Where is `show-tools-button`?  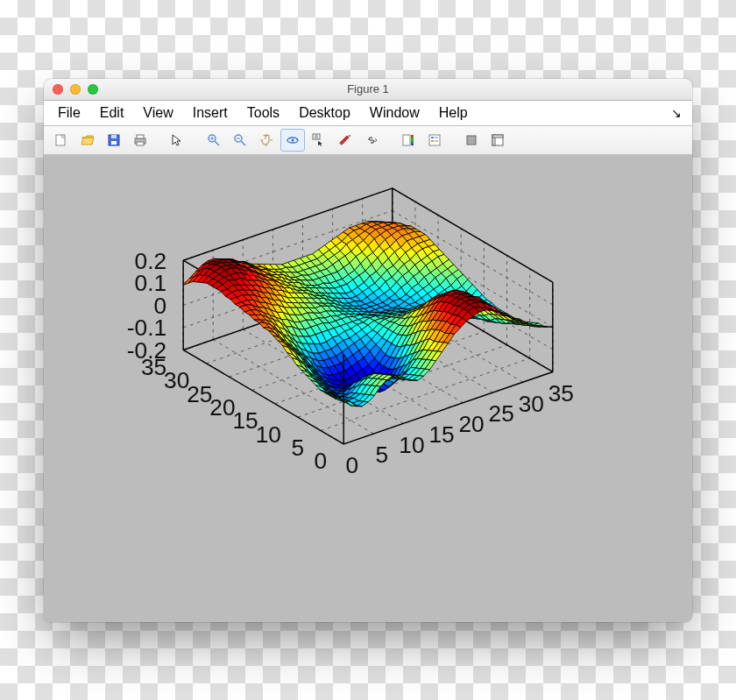 show-tools-button is located at coordinates (498, 140).